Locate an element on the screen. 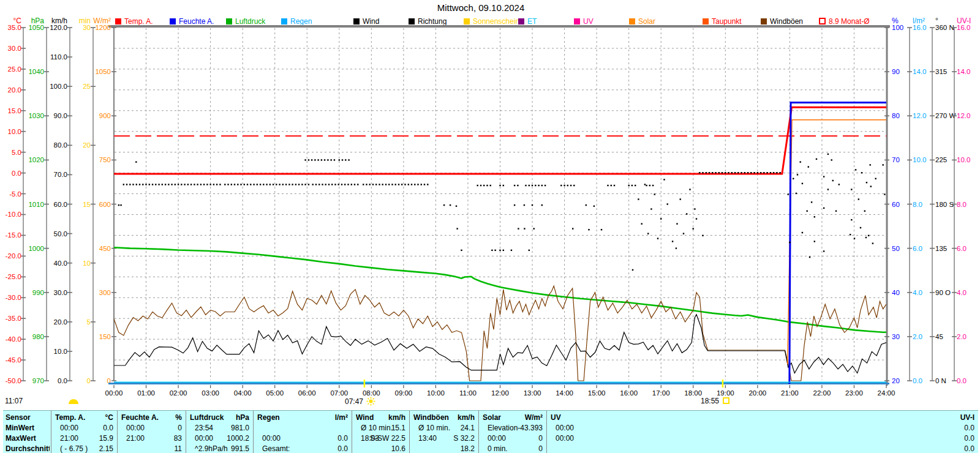  svg-text: -25.0 is located at coordinates (13, 277).